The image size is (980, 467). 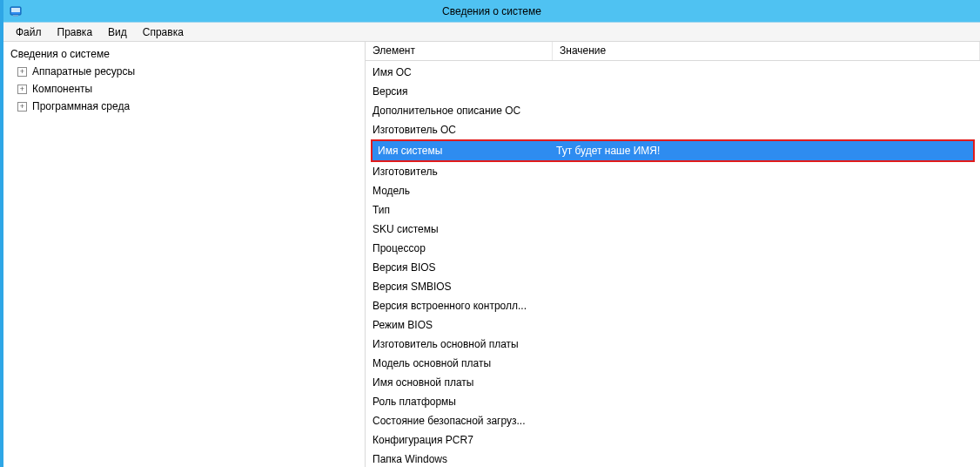 What do you see at coordinates (63, 89) in the screenshot?
I see `tree-item-label: Компоненты` at bounding box center [63, 89].